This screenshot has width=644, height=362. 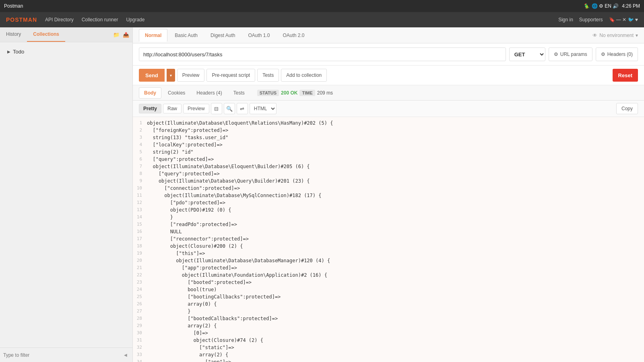 What do you see at coordinates (388, 290) in the screenshot?
I see `code-line: 24 bool(true)` at bounding box center [388, 290].